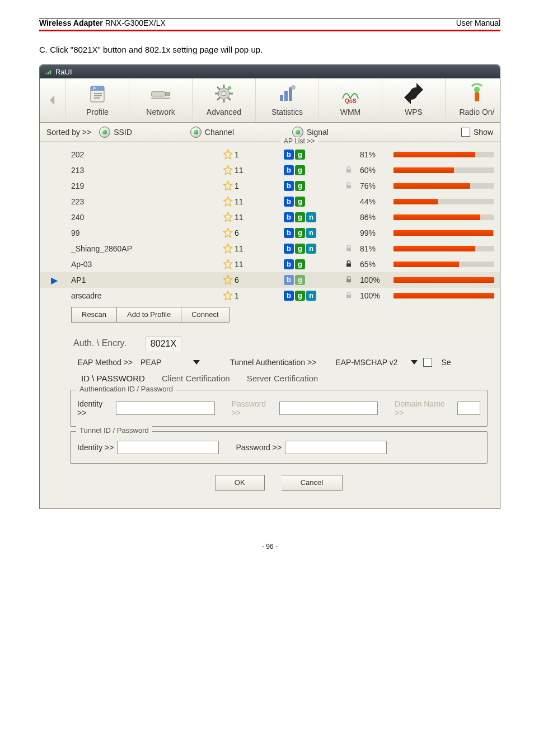 The width and height of the screenshot is (534, 756). Describe the element at coordinates (446, 362) in the screenshot. I see `se-label: Se` at that location.